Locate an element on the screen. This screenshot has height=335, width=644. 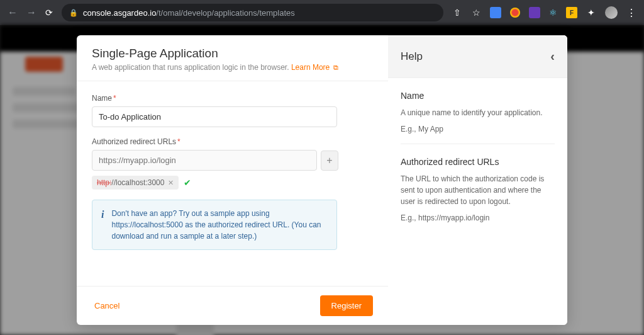
modal-title: Single-Page Application is located at coordinates (233, 54).